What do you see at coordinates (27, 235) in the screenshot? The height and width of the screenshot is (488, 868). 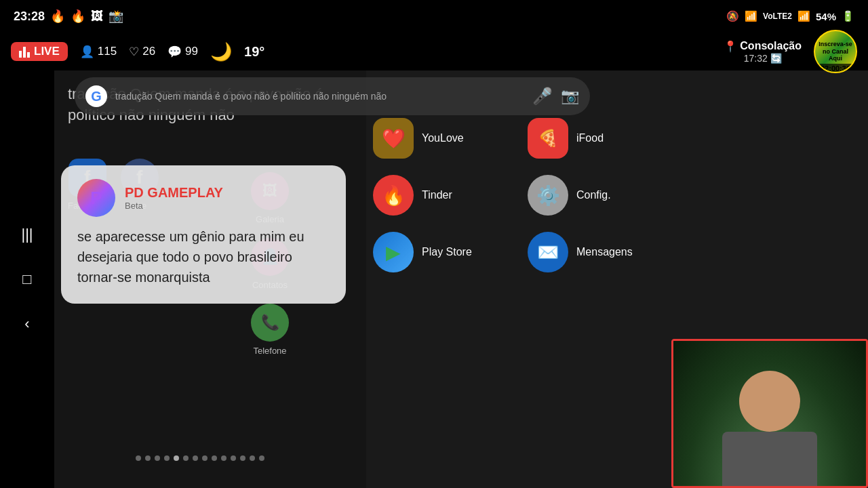 I see `menu-icon: |||` at bounding box center [27, 235].